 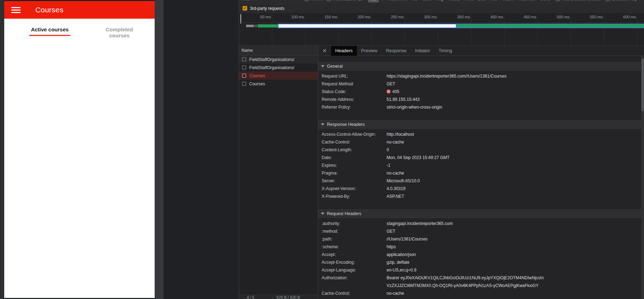 What do you see at coordinates (466, 107) in the screenshot?
I see `header-value: strict-origin-when-cross-origin` at bounding box center [466, 107].